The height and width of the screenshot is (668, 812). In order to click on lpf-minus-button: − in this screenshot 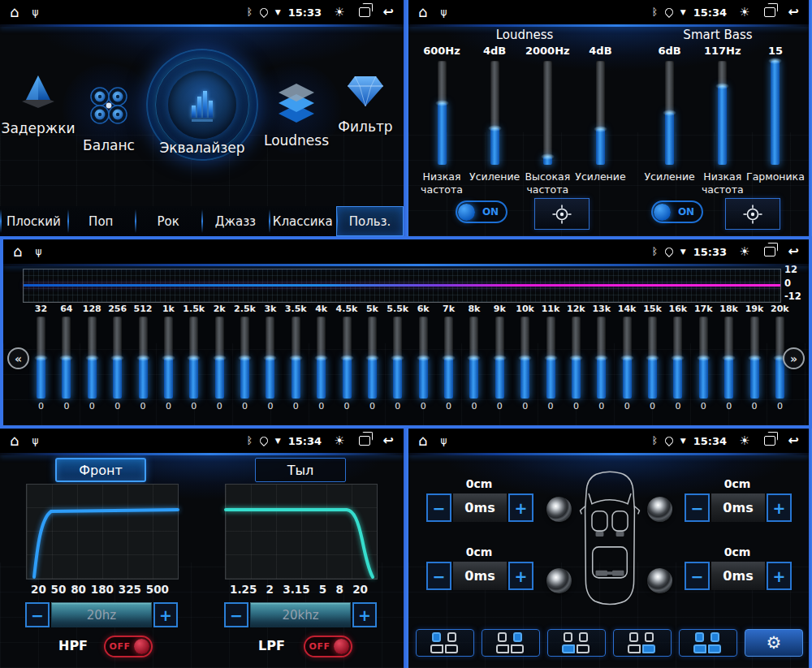, I will do `click(236, 615)`.